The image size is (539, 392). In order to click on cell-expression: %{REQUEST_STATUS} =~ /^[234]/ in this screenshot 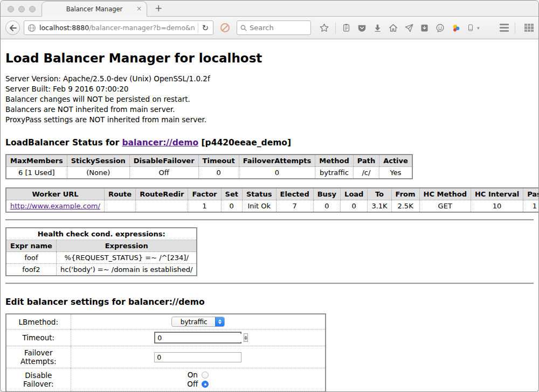, I will do `click(126, 258)`.